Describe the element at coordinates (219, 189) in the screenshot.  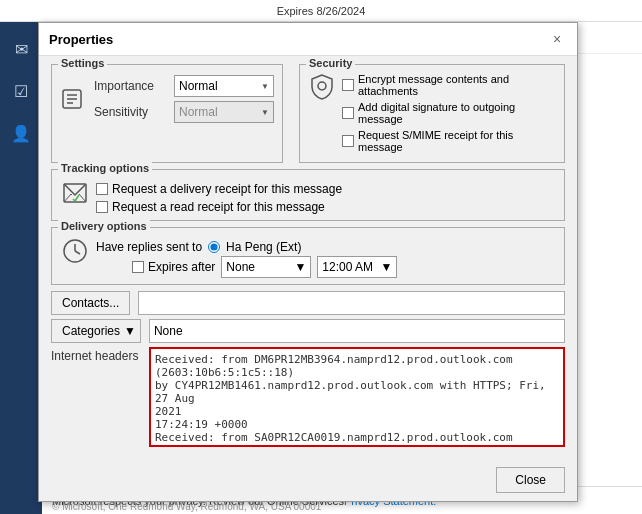
I see `delivery-receipt-row: Request a delivery receipt for this mess…` at that location.